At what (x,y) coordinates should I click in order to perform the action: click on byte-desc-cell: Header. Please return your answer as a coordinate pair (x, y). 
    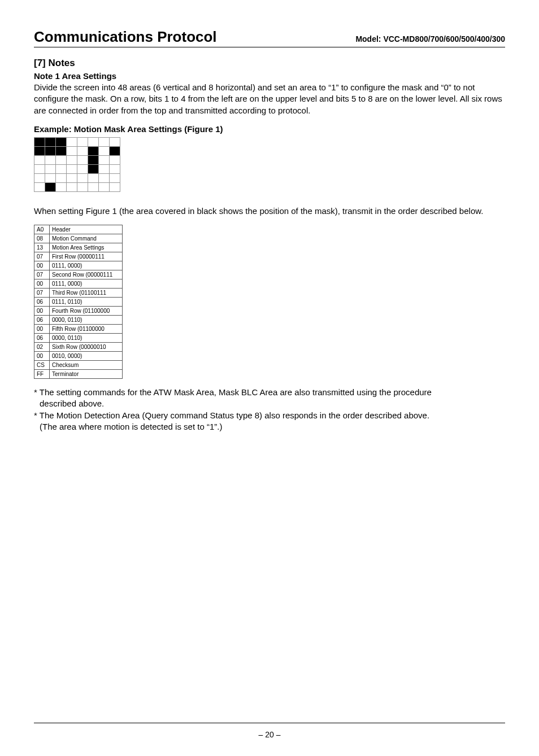
    Looking at the image, I should click on (86, 230).